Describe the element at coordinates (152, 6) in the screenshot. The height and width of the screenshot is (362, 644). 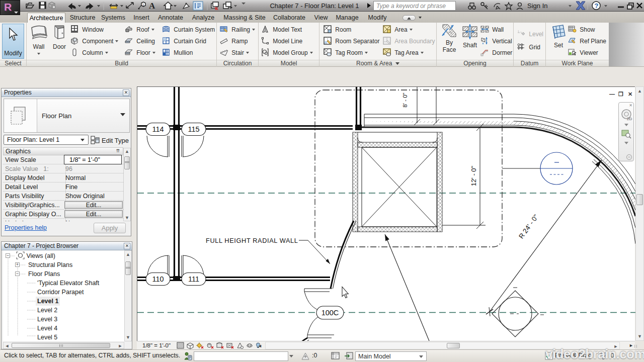
I see `svg-text: A` at that location.